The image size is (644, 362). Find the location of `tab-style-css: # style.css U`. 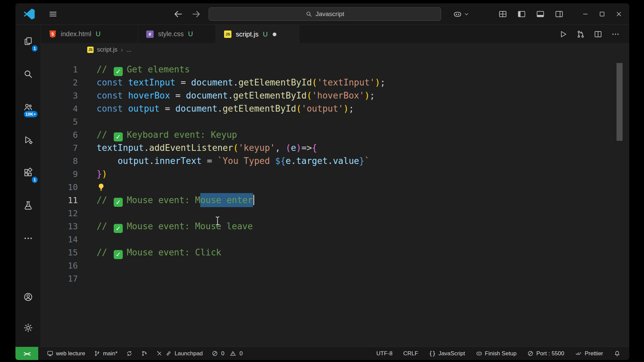

tab-style-css: # style.css U is located at coordinates (177, 34).